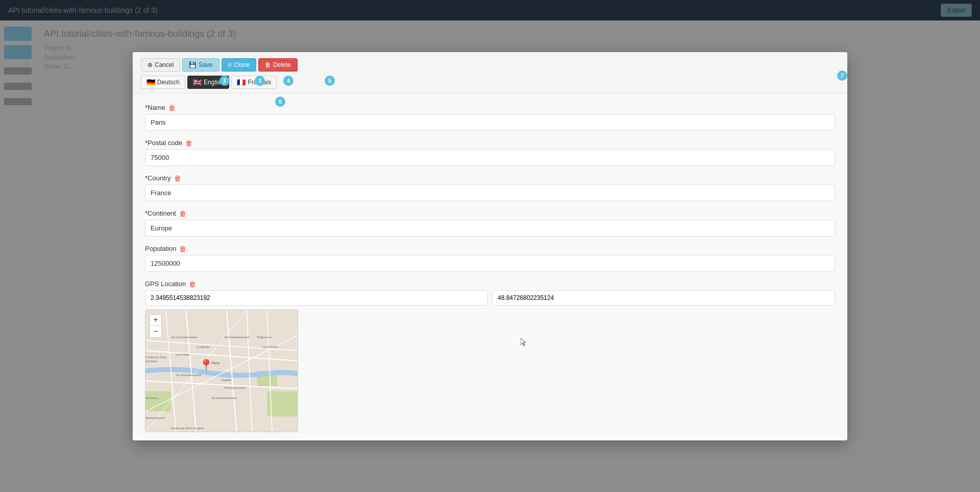 The image size is (980, 492). What do you see at coordinates (192, 284) in the screenshot?
I see `gps-required-icon: 🗑` at bounding box center [192, 284].